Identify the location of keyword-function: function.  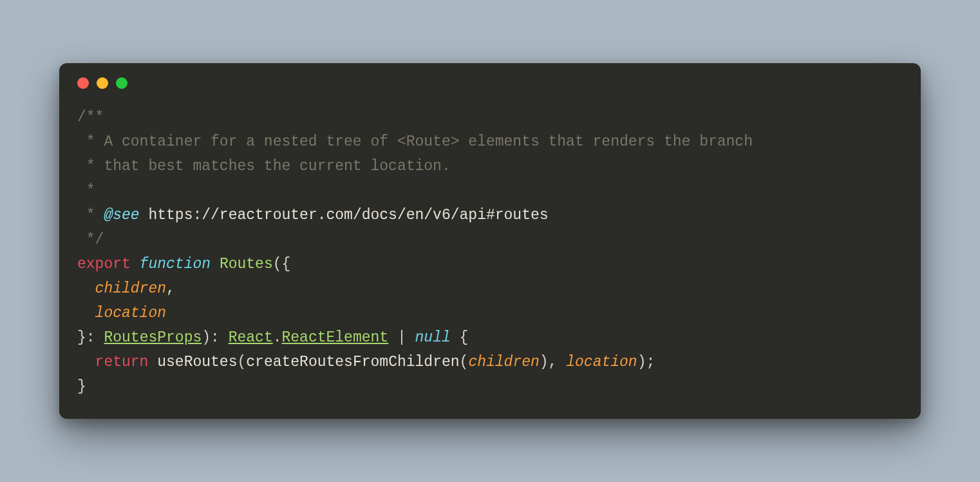
(175, 264).